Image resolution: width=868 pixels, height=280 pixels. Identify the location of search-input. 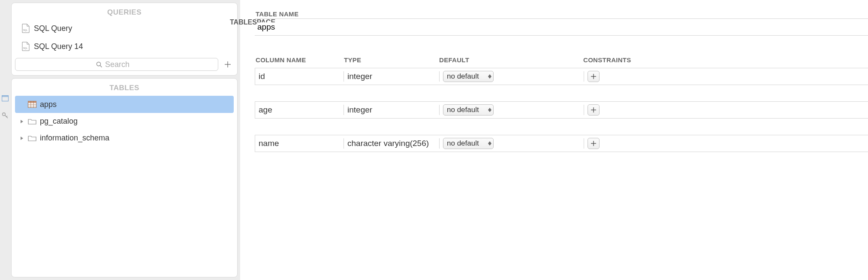
(121, 64).